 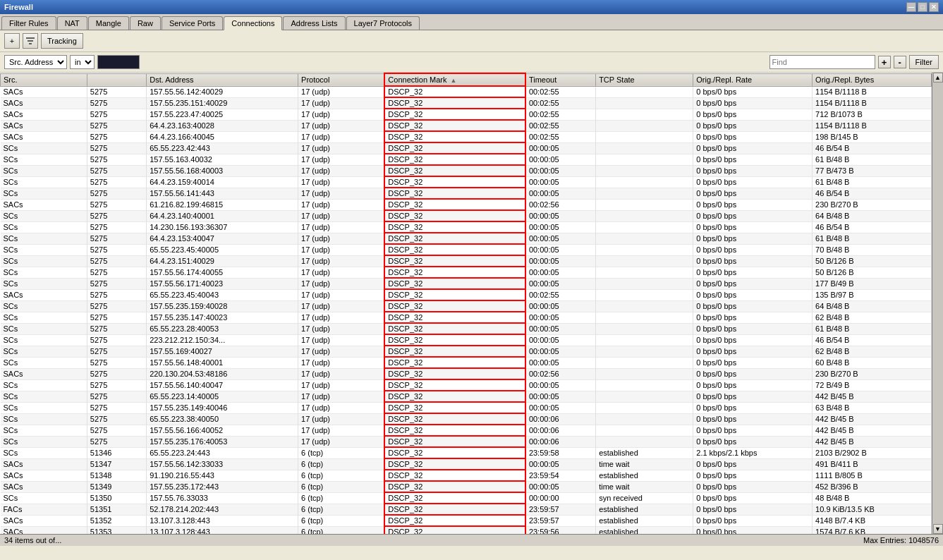 I want to click on table-row: SACs 5275 157.55.56.142:40029 17 (udp) D…, so click(x=466, y=92).